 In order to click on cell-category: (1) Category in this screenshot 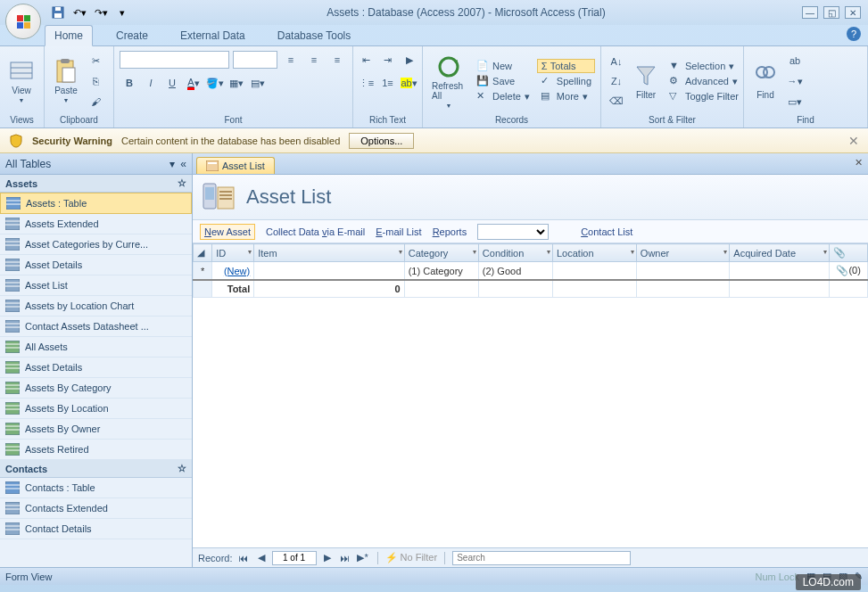, I will do `click(441, 271)`.